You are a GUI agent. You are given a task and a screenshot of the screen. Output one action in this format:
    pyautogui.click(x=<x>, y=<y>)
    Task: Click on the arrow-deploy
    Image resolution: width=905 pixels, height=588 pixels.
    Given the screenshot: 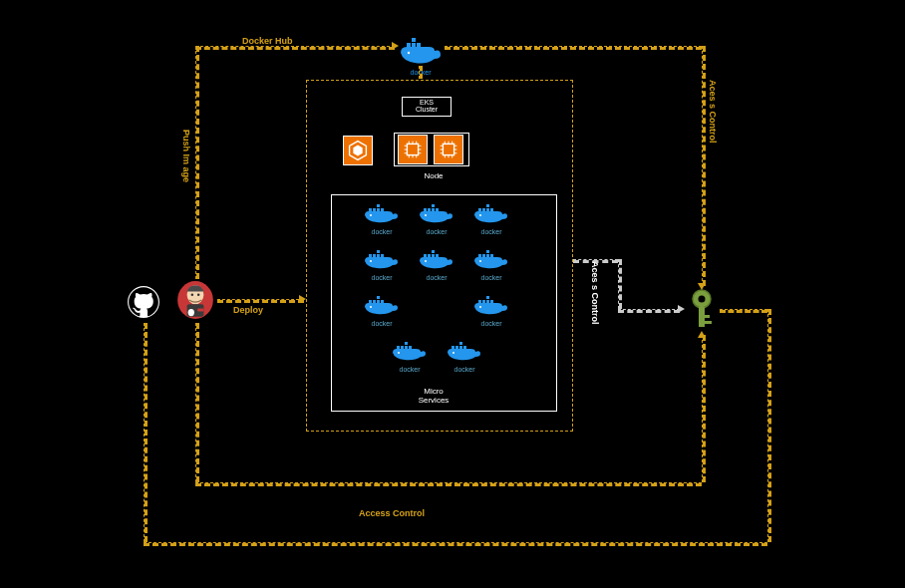 What is the action you would take?
    pyautogui.click(x=261, y=301)
    